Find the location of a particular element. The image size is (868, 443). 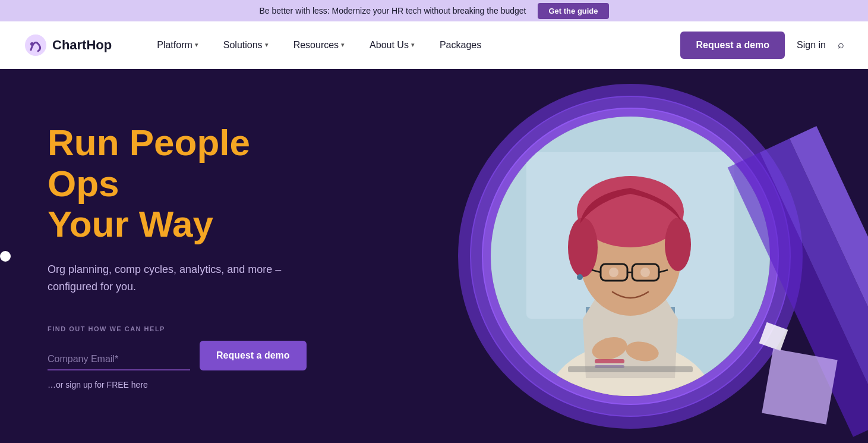

logo-icon is located at coordinates (36, 45).